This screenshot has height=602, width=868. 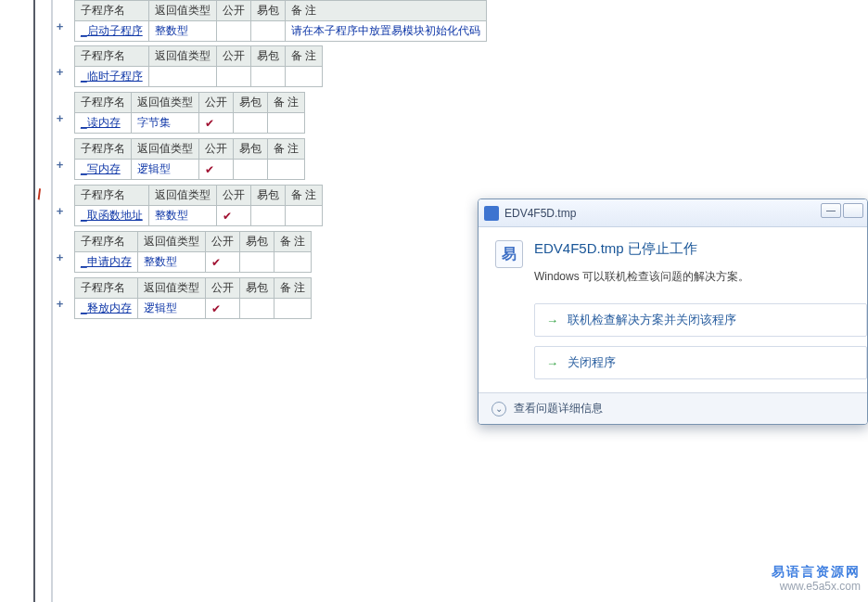 I want to click on procedure-name: _取函数地址, so click(x=111, y=215).